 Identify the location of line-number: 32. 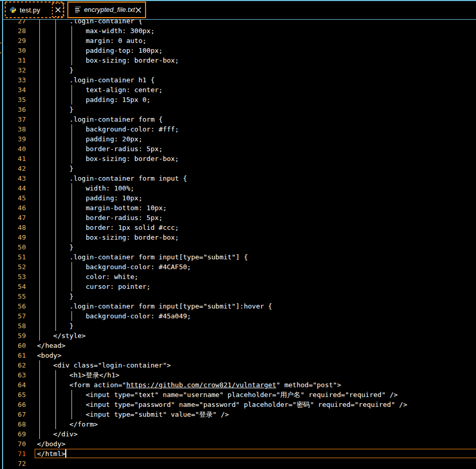
(13, 70).